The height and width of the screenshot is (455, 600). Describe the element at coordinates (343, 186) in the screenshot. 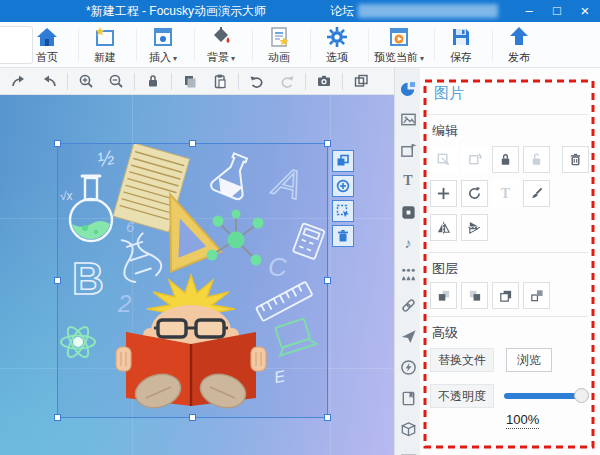

I see `zoom-in-circle-icon` at that location.